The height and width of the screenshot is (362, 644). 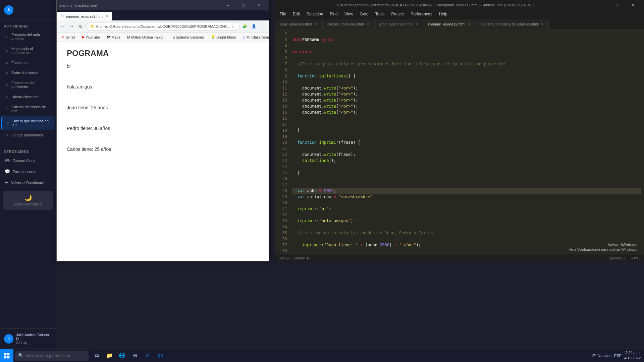 What do you see at coordinates (399, 24) in the screenshot?
I see `sublime-tab-funciones: prog_funciones.html ✕` at bounding box center [399, 24].